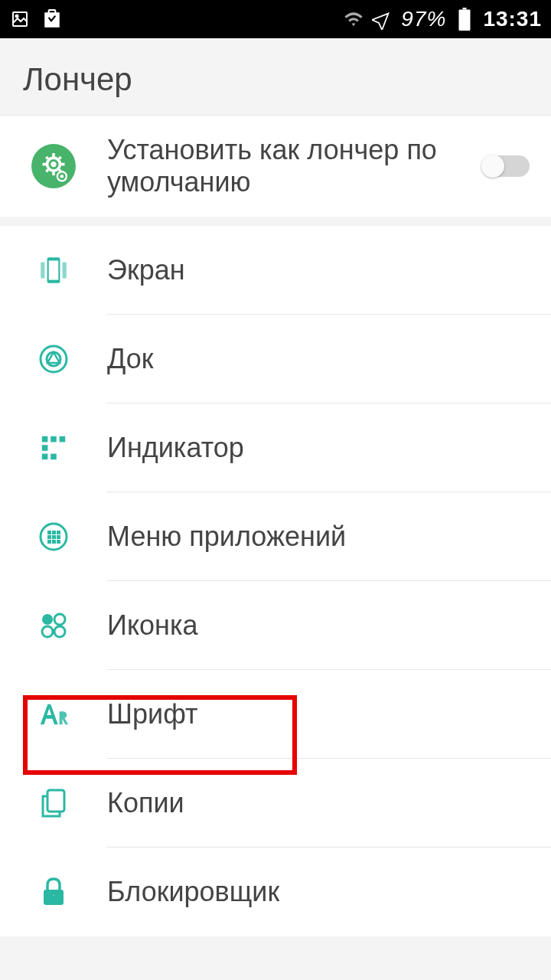  I want to click on row-font: Шрифт, so click(276, 714).